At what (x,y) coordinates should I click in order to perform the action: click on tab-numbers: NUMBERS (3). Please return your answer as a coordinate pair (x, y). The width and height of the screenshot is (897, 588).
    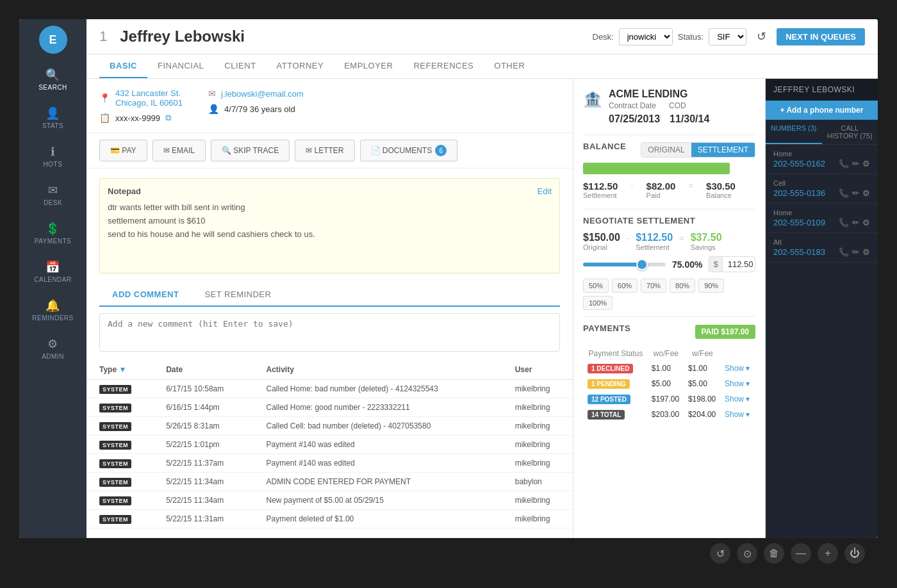
    Looking at the image, I should click on (794, 132).